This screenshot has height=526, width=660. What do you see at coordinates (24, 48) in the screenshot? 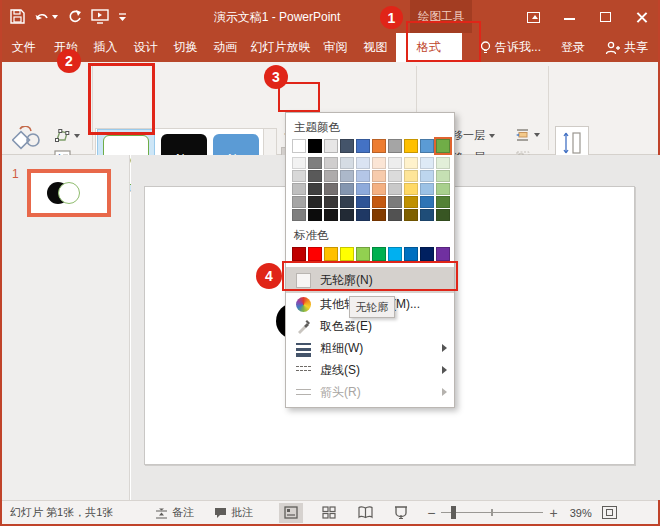
I see `tab-file: 文件` at bounding box center [24, 48].